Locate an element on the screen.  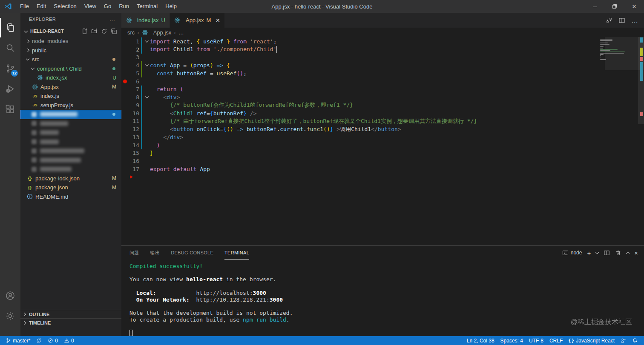
menu-help: Help is located at coordinates (171, 6).